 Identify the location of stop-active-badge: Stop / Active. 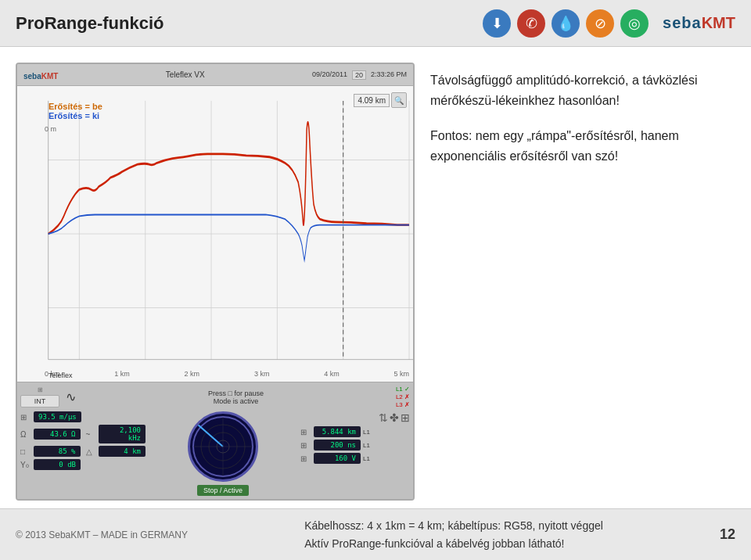
(223, 490).